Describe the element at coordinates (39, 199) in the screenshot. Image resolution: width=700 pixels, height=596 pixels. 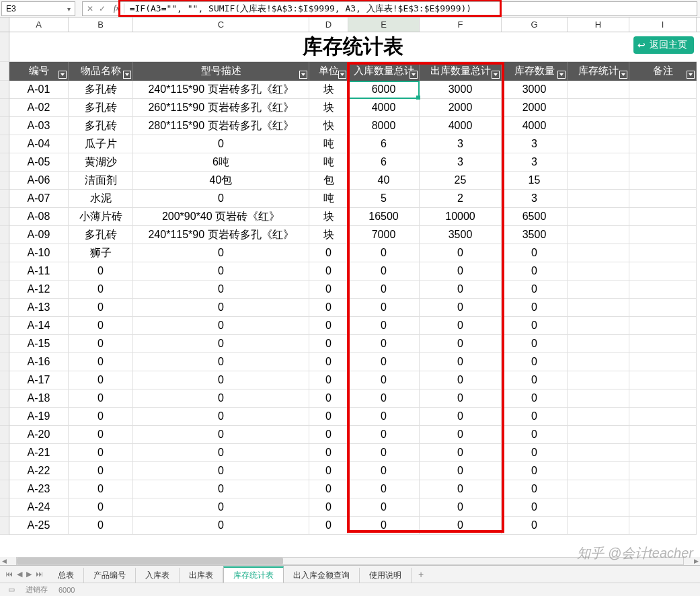
I see `cell-id: A-07` at that location.